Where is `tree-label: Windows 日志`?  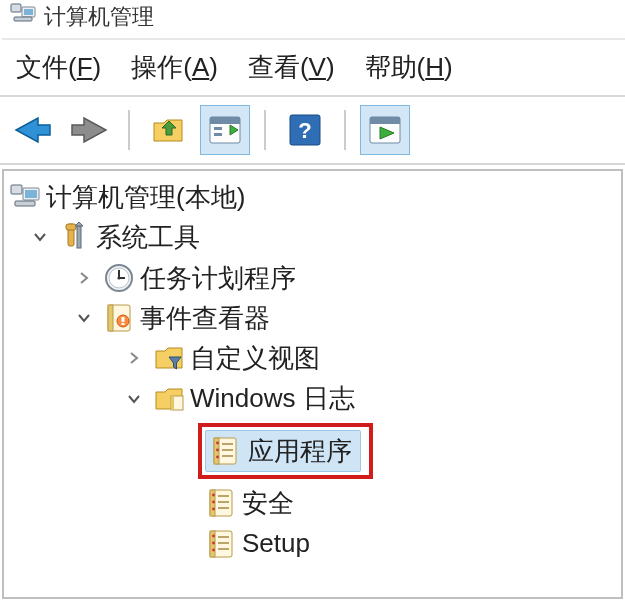
tree-label: Windows 日志 is located at coordinates (272, 398).